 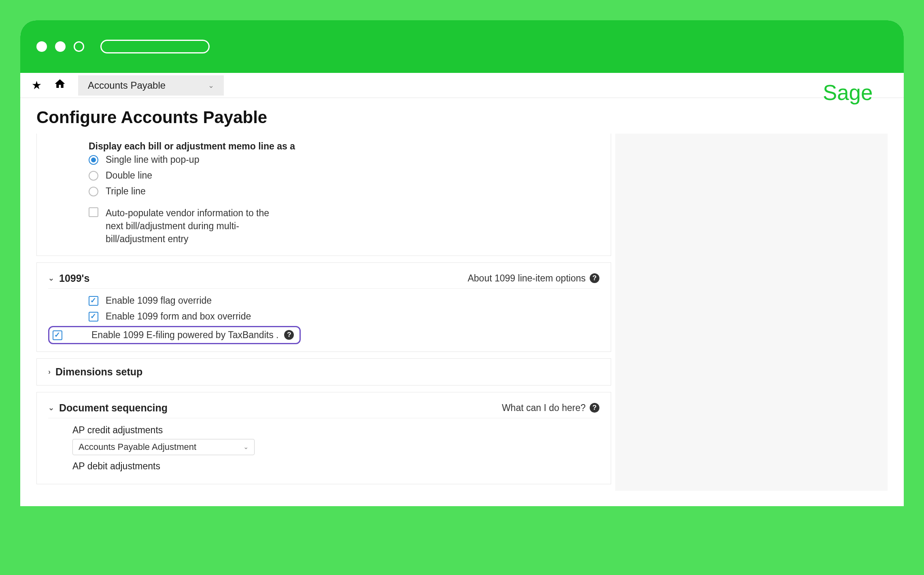 What do you see at coordinates (60, 47) in the screenshot?
I see `window-dots` at bounding box center [60, 47].